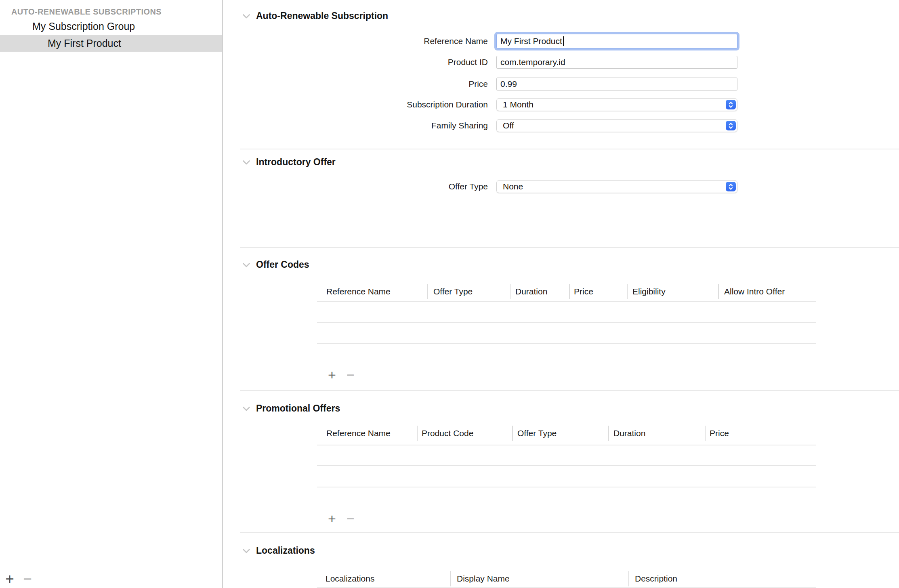 The height and width of the screenshot is (588, 899). Describe the element at coordinates (385, 126) in the screenshot. I see `family-sharing-label: Family Sharing` at that location.